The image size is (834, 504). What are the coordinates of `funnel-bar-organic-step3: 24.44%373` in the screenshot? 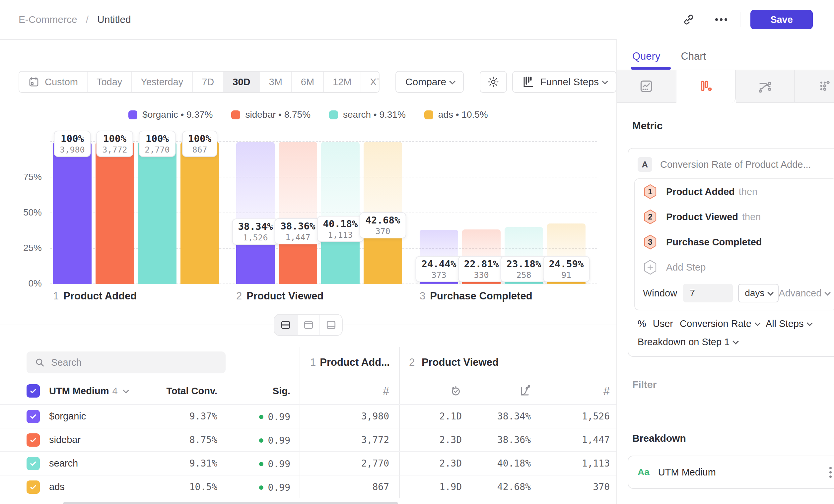 It's located at (439, 213).